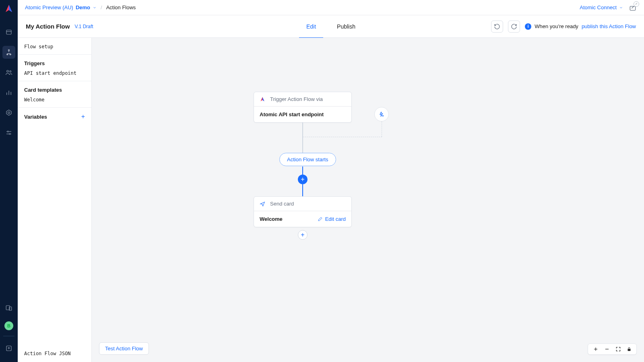 This screenshot has width=644, height=362. I want to click on breadcrumb-page: Action Flows, so click(121, 7).